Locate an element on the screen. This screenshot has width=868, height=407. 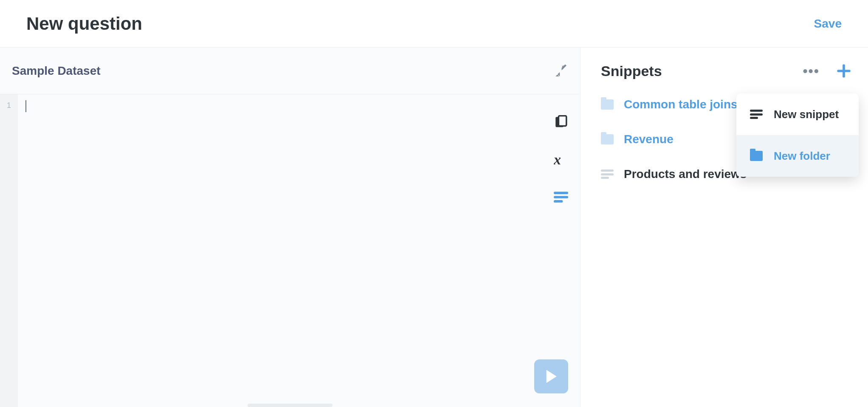
page-title: New question is located at coordinates (84, 24).